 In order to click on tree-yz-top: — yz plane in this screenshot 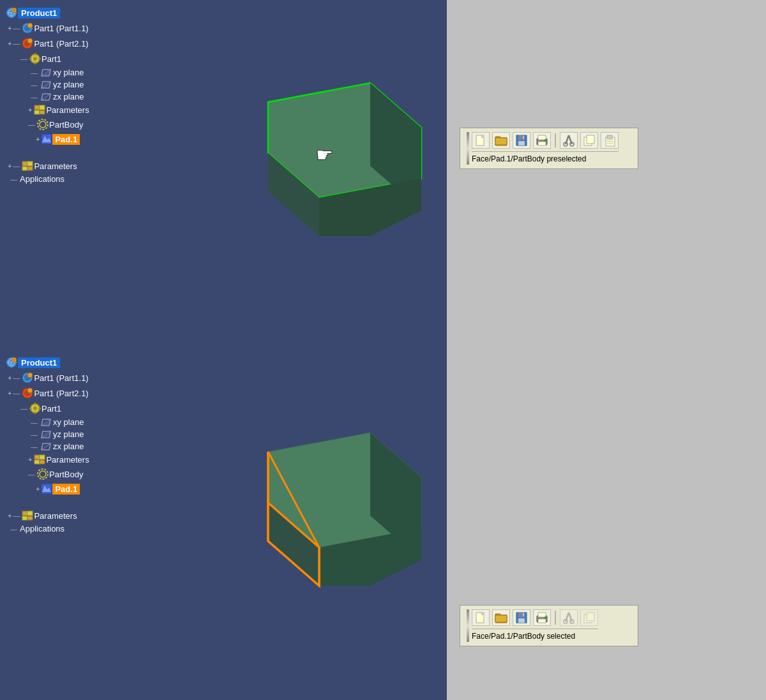, I will do `click(101, 84)`.